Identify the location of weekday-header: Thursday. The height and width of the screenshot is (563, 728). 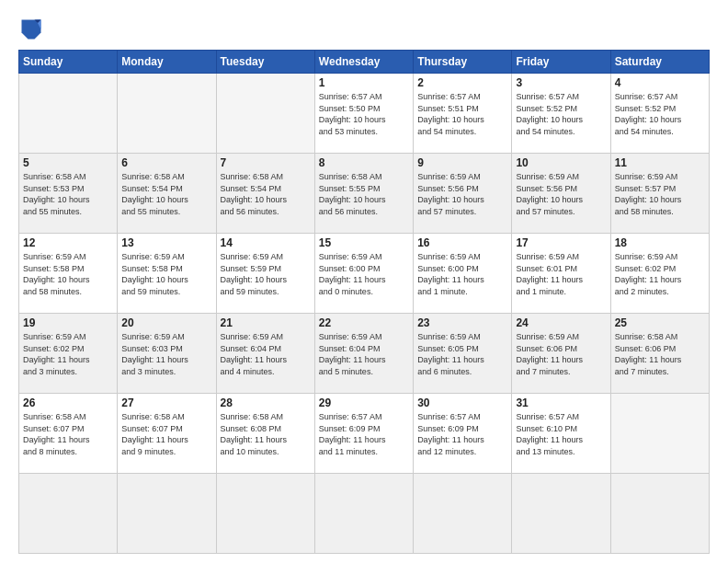
(463, 63).